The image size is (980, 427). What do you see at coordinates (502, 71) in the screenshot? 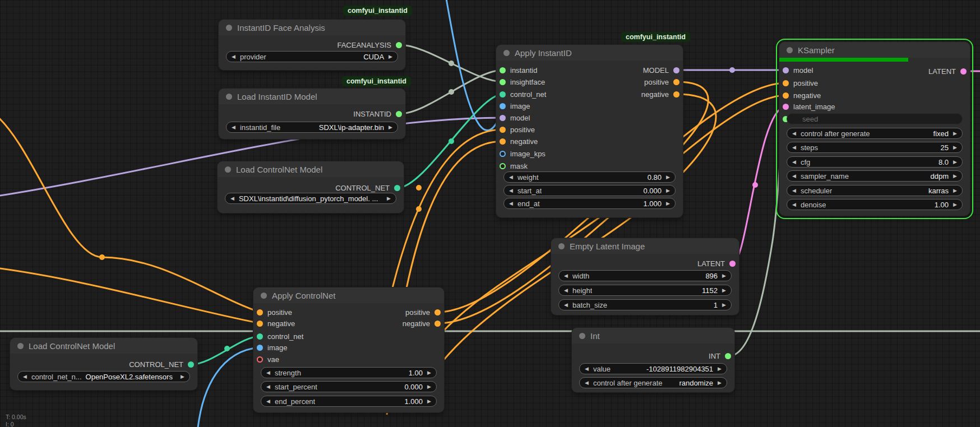
I see `input-dot-instantid` at bounding box center [502, 71].